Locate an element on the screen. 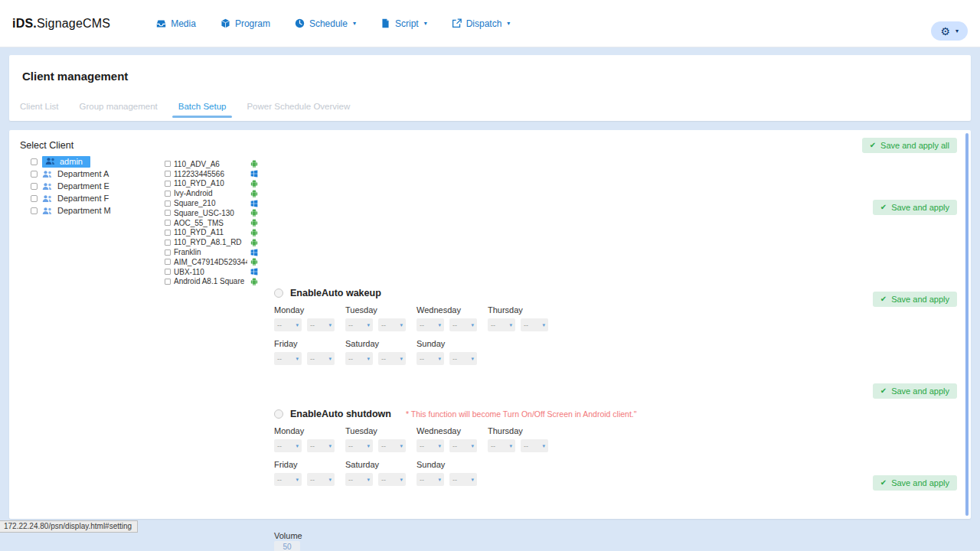 The width and height of the screenshot is (980, 551). wakeup-thursday-minute-select: -- ▾ is located at coordinates (534, 324).